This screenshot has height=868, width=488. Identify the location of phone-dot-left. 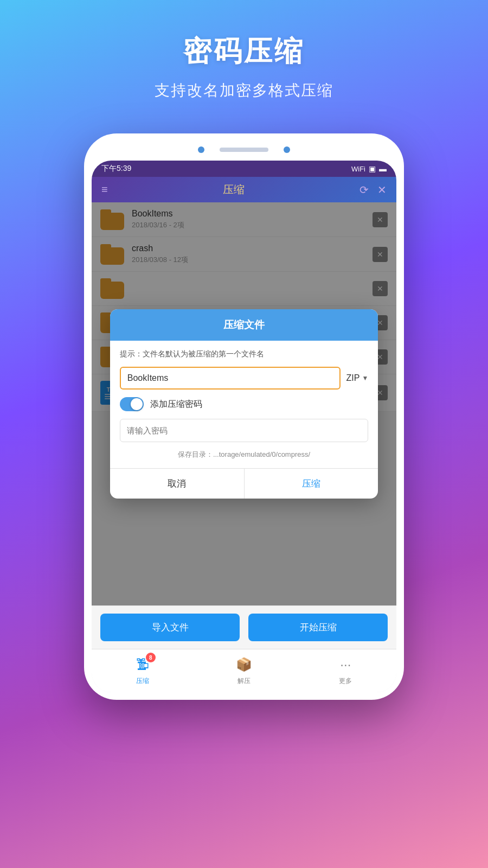
(201, 150).